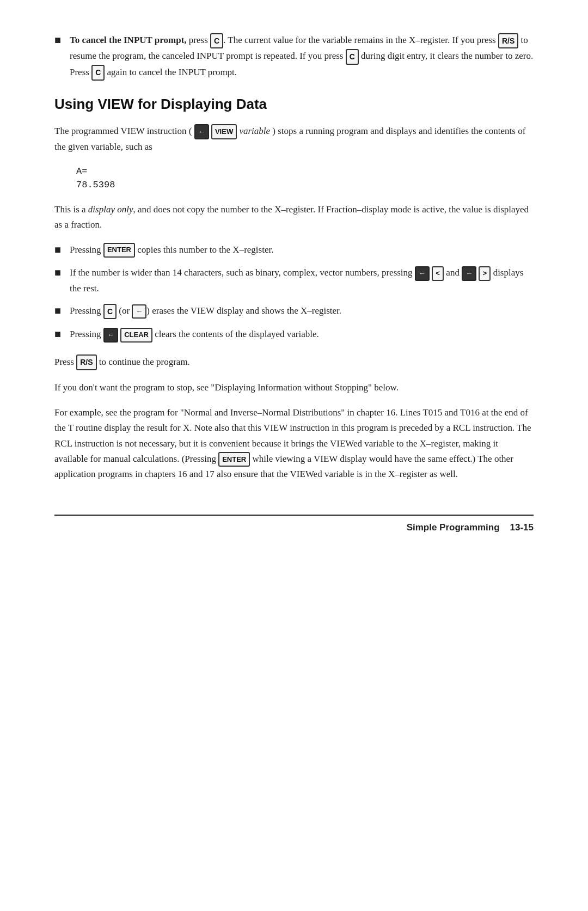 This screenshot has width=588, height=911. Describe the element at coordinates (305, 185) in the screenshot. I see `display-line2: 78.5398` at that location.